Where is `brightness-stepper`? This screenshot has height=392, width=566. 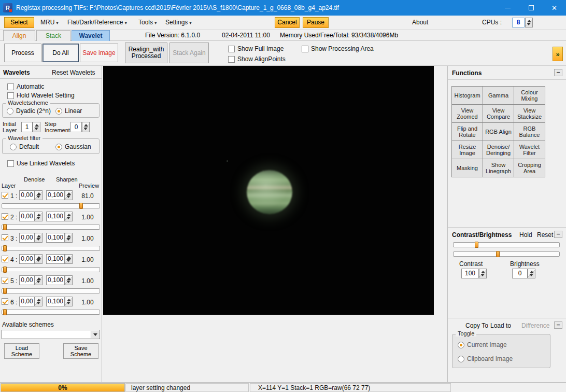
brightness-stepper is located at coordinates (532, 274).